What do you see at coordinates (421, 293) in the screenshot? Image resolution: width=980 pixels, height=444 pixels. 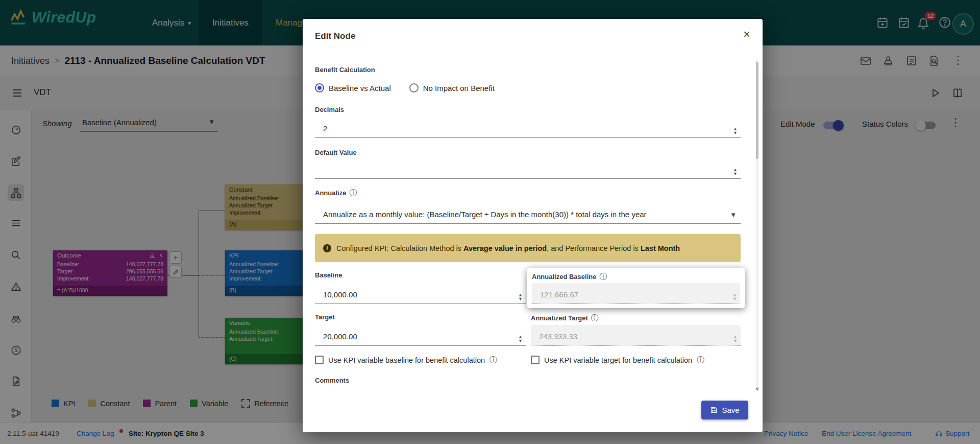 I see `baseline-input: 10,000.00 ▲▼` at bounding box center [421, 293].